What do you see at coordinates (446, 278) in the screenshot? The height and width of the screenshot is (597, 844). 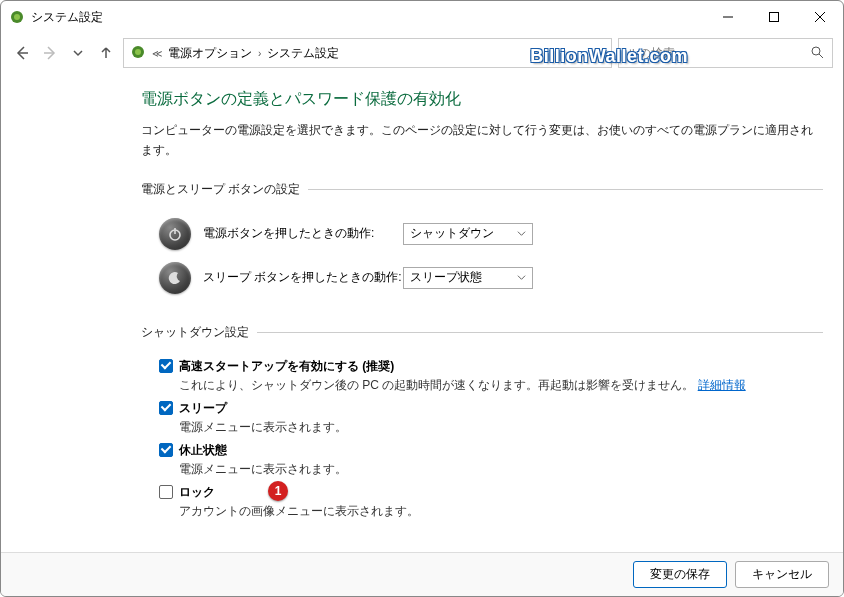 I see `sleep-button-value: スリープ状態` at bounding box center [446, 278].